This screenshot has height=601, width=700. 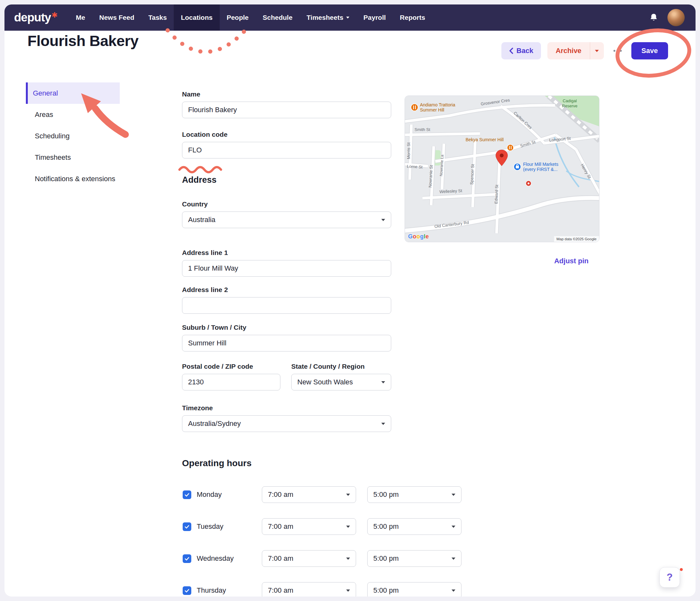 I want to click on nav-item-news-feed: News Feed, so click(x=117, y=18).